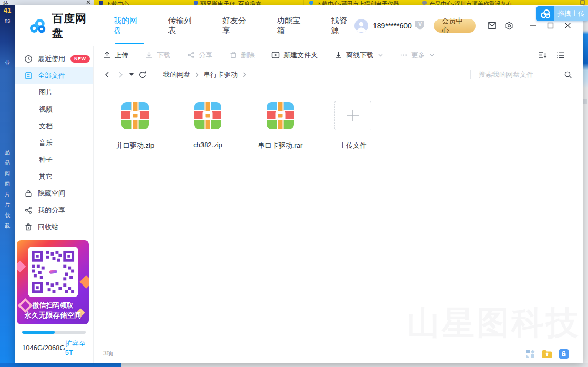 This screenshot has height=367, width=588. What do you see at coordinates (53, 310) in the screenshot?
I see `promo-caption: 微信扫码领取 永久无限存储空间` at bounding box center [53, 310].